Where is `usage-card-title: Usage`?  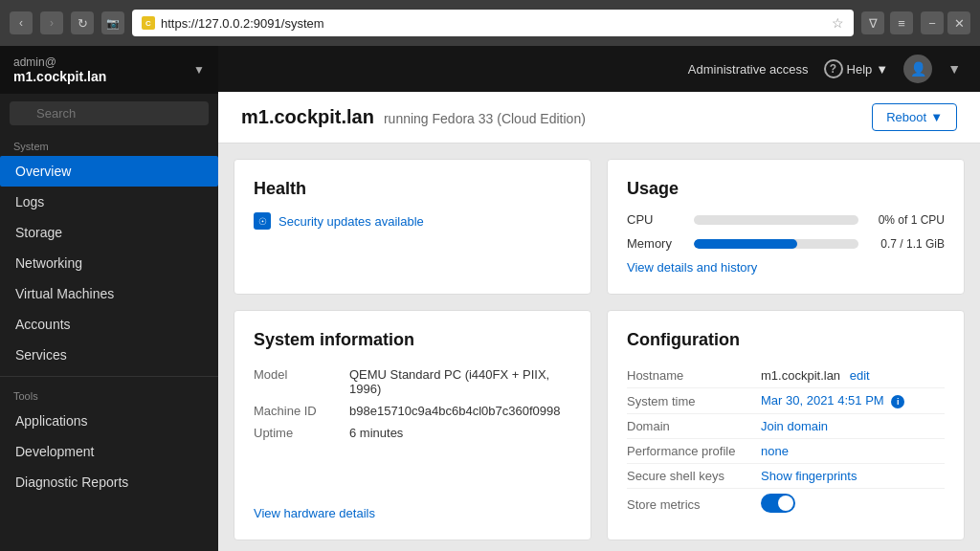
usage-card-title: Usage is located at coordinates (786, 189).